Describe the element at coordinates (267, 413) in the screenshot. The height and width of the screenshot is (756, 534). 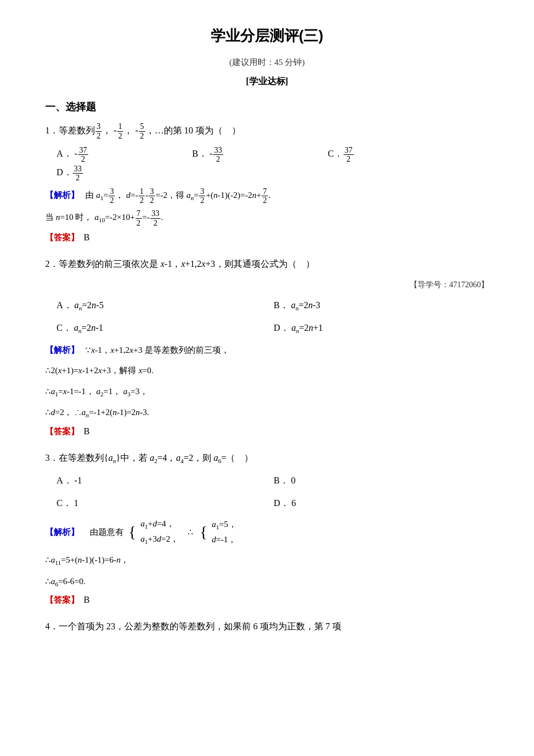
I see `q2-jiexi4: ∴d=2， ∴an=-1+2(n-1)=2n-3.` at that location.